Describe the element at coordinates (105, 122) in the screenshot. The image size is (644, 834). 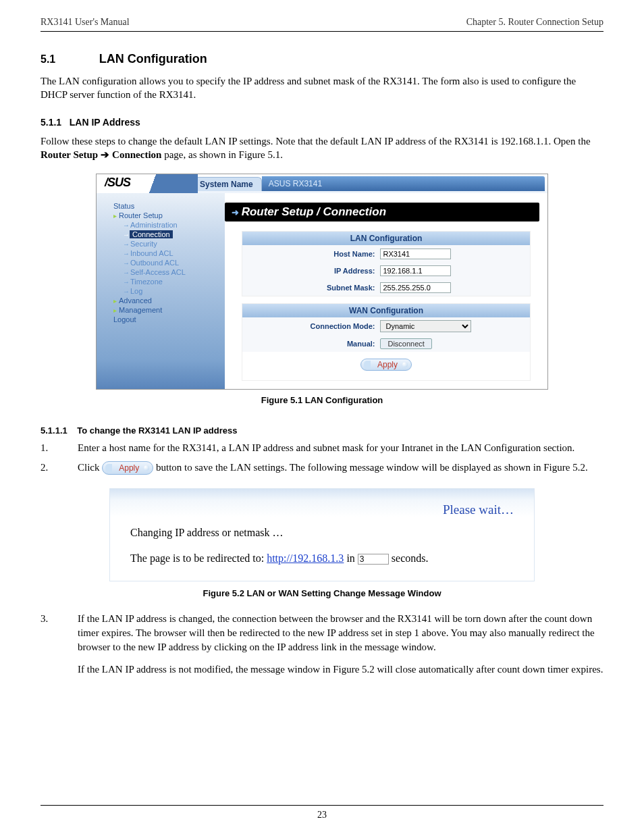
I see `subsection-title: LAN IP Address` at that location.